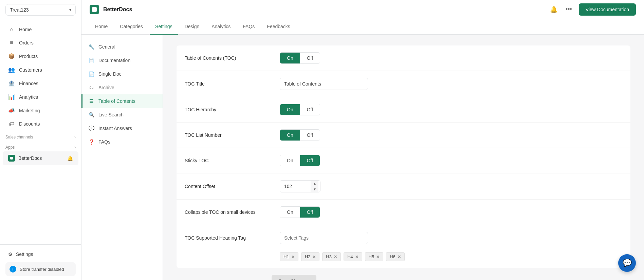  Describe the element at coordinates (627, 263) in the screenshot. I see `chat-bubble: 💬` at that location.